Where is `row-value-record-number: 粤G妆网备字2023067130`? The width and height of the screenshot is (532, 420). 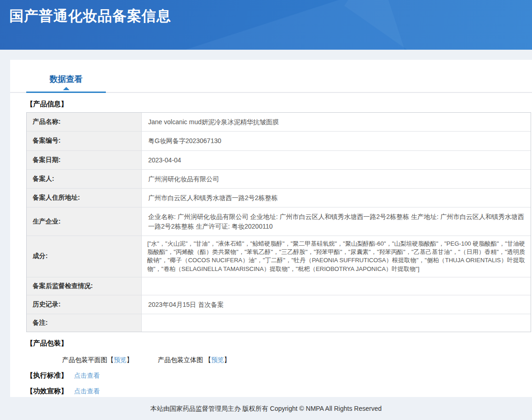
row-value-record-number: 粤G妆网备字2023067130 is located at coordinates (336, 141).